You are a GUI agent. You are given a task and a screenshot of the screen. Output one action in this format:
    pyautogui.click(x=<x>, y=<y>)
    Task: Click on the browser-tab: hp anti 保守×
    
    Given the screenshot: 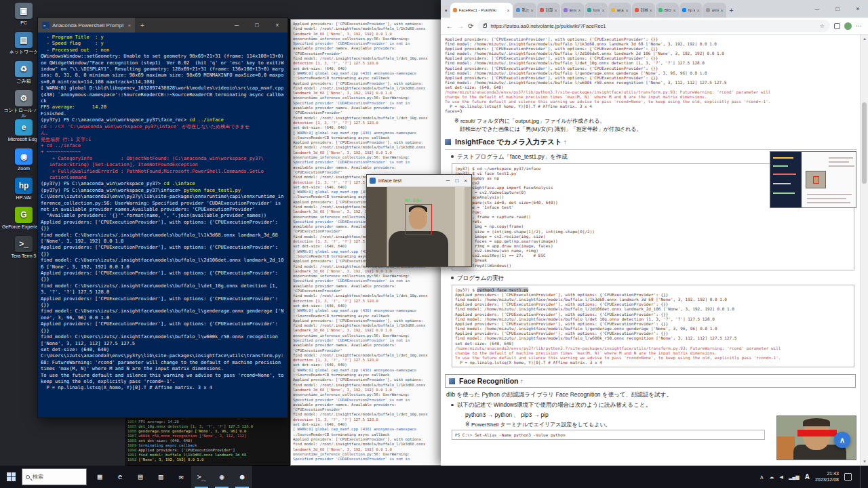 What is the action you would take?
    pyautogui.click(x=691, y=10)
    